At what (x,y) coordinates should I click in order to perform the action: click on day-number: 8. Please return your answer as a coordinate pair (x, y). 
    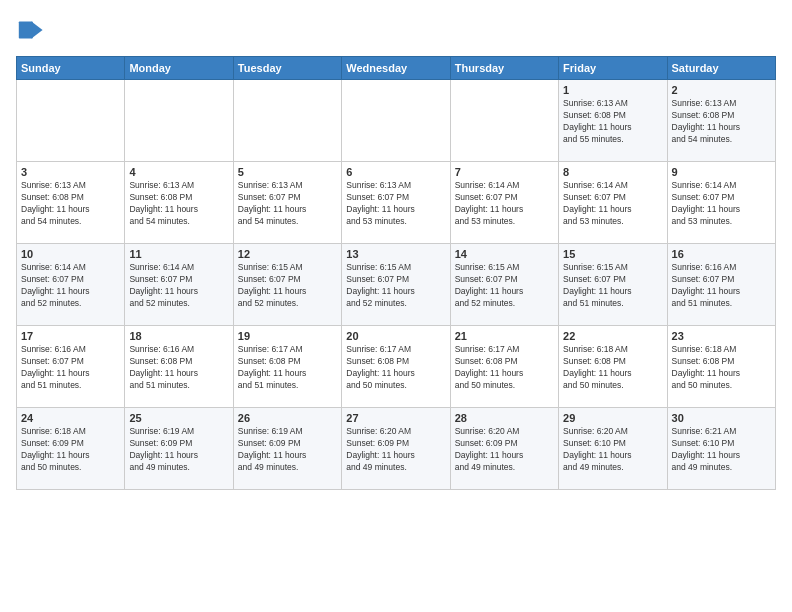
    Looking at the image, I should click on (612, 172).